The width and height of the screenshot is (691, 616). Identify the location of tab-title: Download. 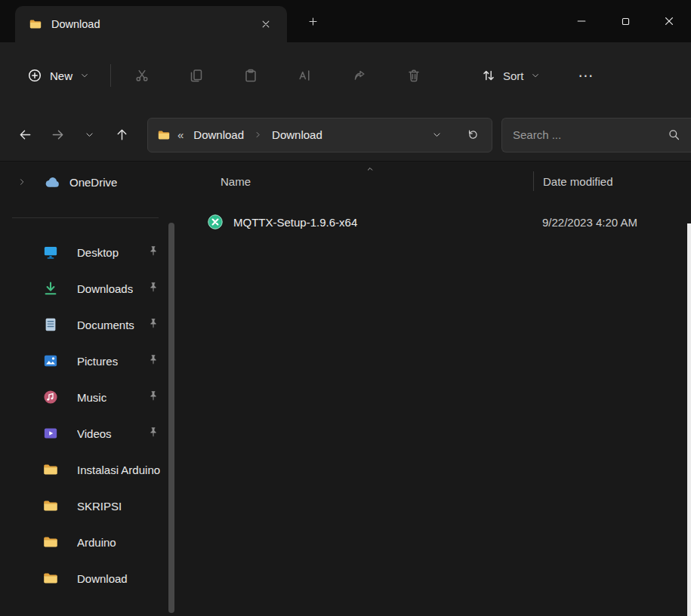
(153, 24).